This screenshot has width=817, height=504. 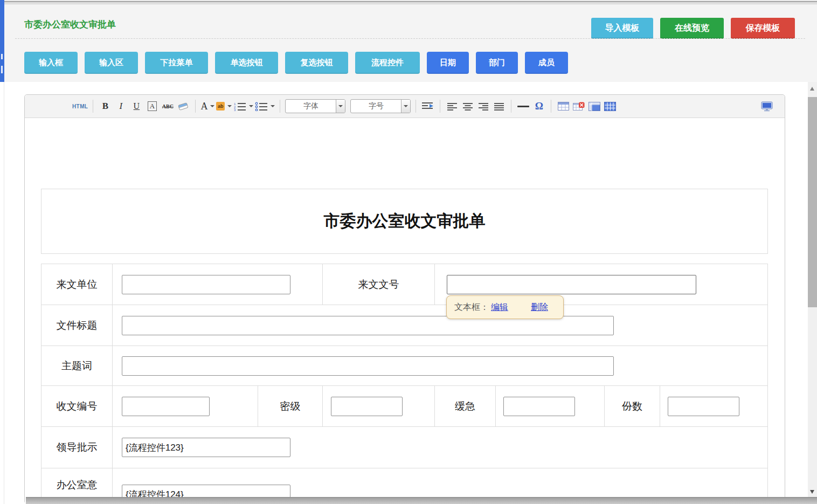 What do you see at coordinates (204, 107) in the screenshot?
I see `font-color-icon: A` at bounding box center [204, 107].